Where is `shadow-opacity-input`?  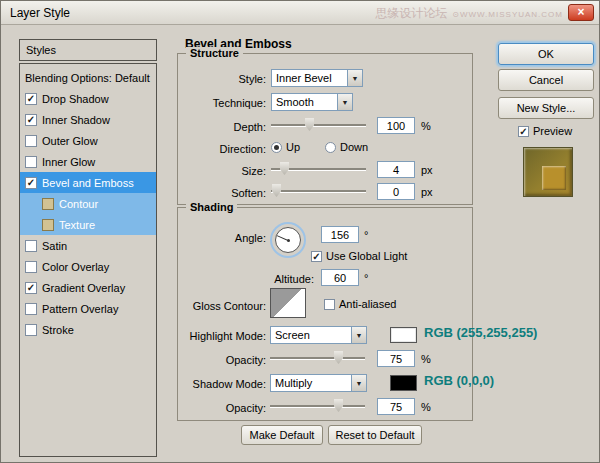
shadow-opacity-input is located at coordinates (396, 406).